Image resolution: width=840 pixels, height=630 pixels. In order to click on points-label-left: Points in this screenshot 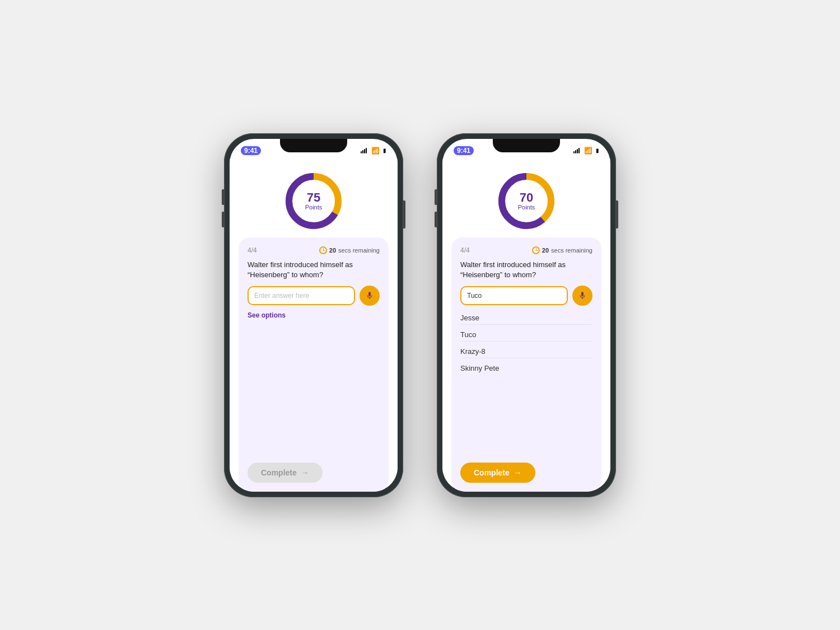, I will do `click(314, 207)`.